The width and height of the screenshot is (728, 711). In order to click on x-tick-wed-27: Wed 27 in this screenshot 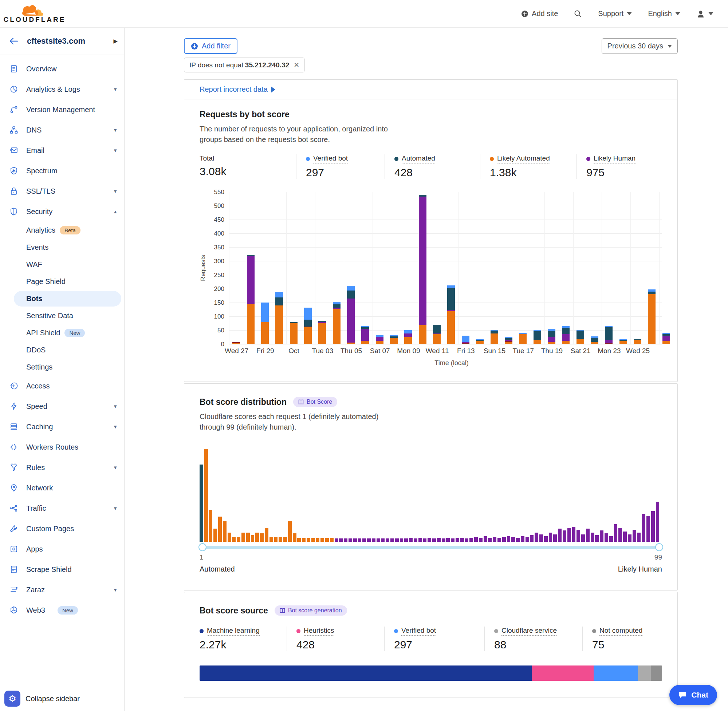, I will do `click(237, 351)`.